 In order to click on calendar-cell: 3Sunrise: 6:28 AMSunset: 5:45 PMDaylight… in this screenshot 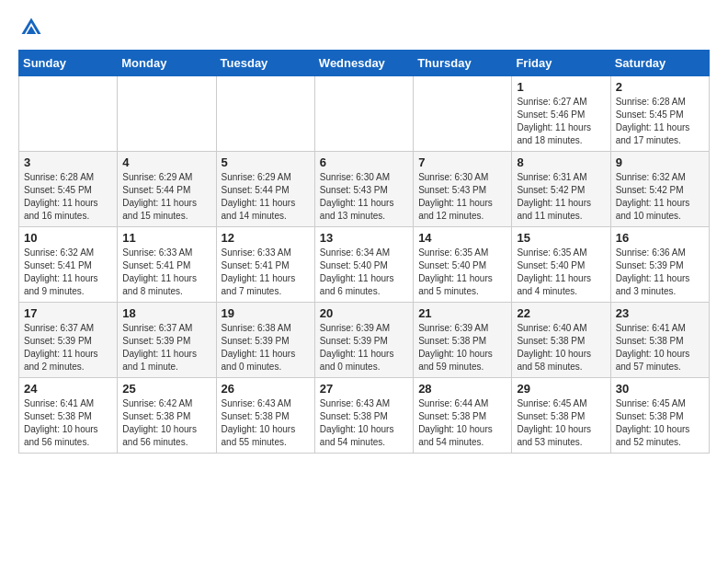, I will do `click(68, 190)`.